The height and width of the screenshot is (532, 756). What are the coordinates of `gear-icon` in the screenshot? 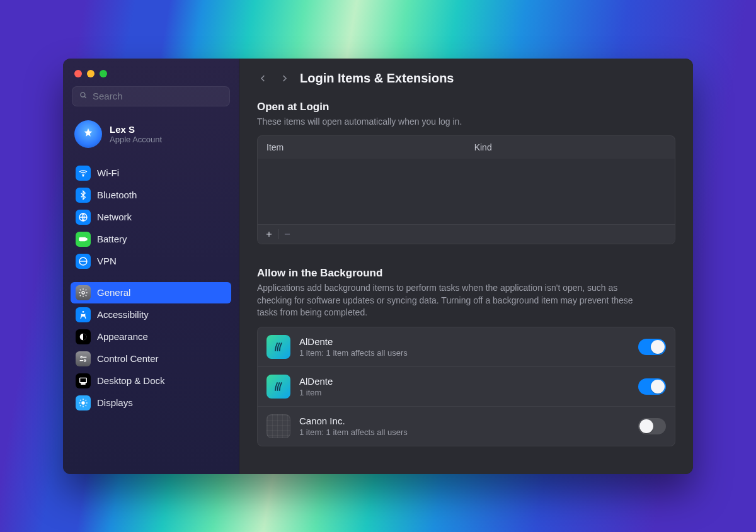 It's located at (83, 293).